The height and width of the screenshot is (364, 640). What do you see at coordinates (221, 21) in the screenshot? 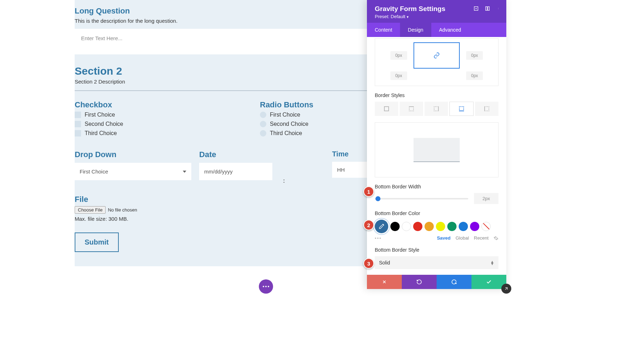
I see `long-question-description: This is the description for the long que…` at bounding box center [221, 21].